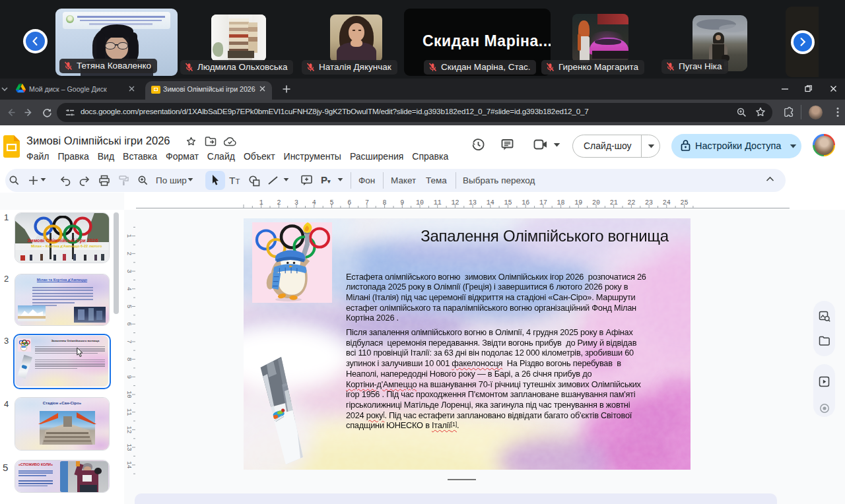 The width and height of the screenshot is (845, 504). Describe the element at coordinates (578, 203) in the screenshot. I see `svg-text: 19` at that location.